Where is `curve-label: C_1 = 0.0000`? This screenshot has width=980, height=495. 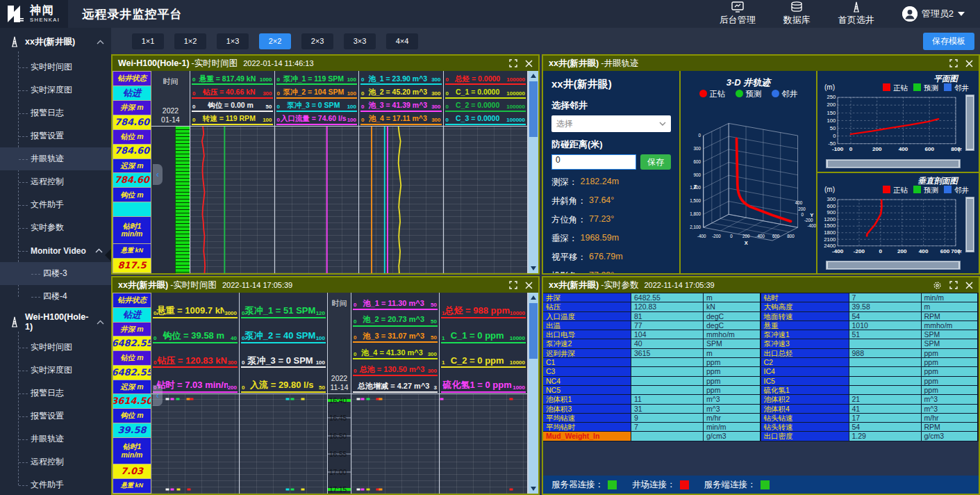 curve-label: C_1 = 0.0000 is located at coordinates (478, 92).